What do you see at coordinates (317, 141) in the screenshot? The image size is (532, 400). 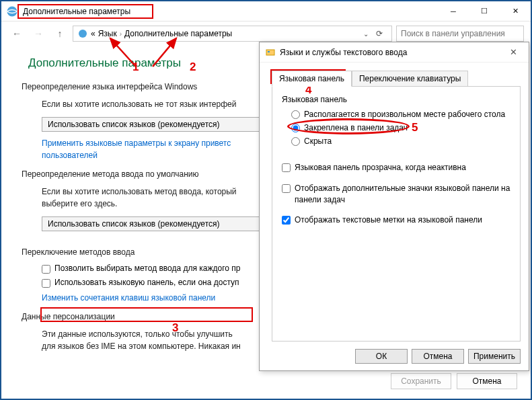 I see `radio-hidden-label: Скрыта` at bounding box center [317, 141].